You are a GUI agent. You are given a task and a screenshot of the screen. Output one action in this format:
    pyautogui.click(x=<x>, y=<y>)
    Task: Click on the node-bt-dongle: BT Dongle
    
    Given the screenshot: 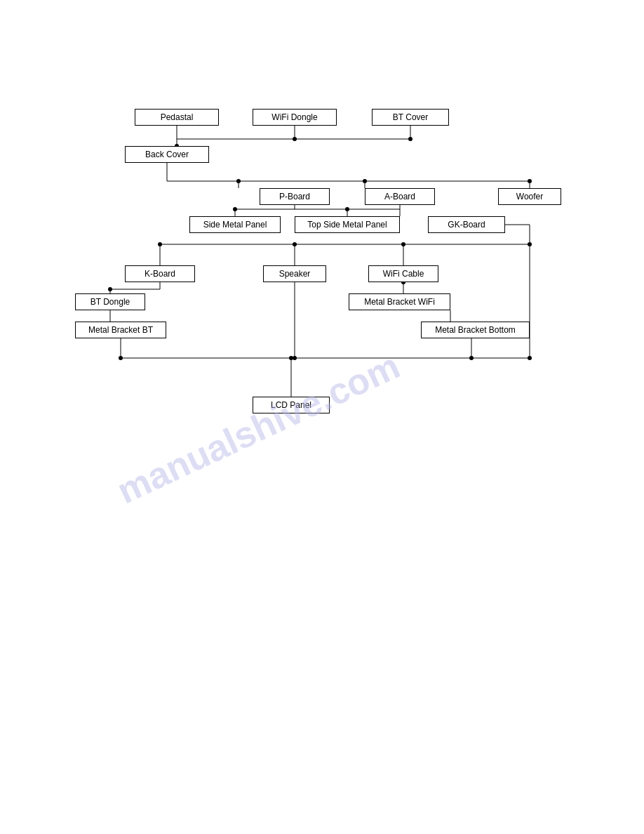 What is the action you would take?
    pyautogui.click(x=110, y=302)
    